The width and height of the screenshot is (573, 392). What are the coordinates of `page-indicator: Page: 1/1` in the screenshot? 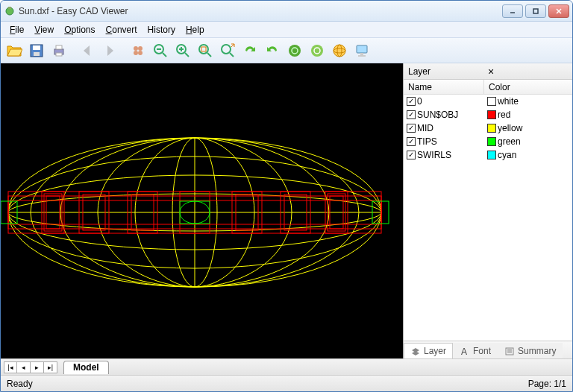 It's located at (548, 384).